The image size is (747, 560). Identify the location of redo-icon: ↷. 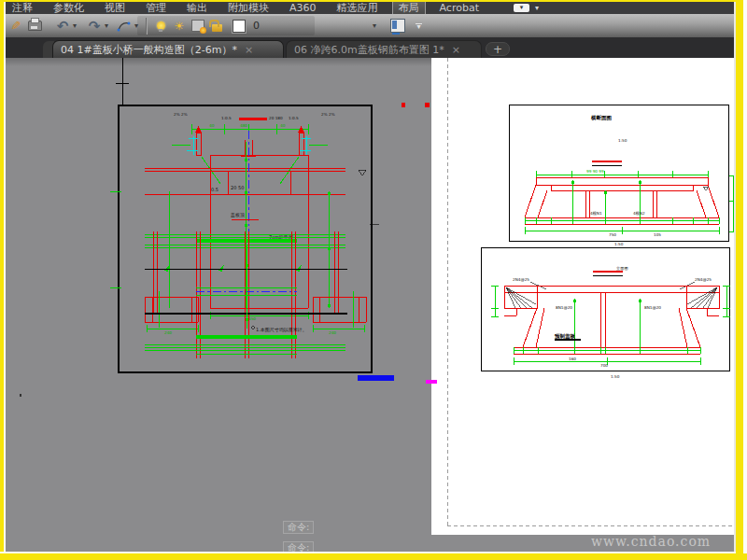
(94, 26).